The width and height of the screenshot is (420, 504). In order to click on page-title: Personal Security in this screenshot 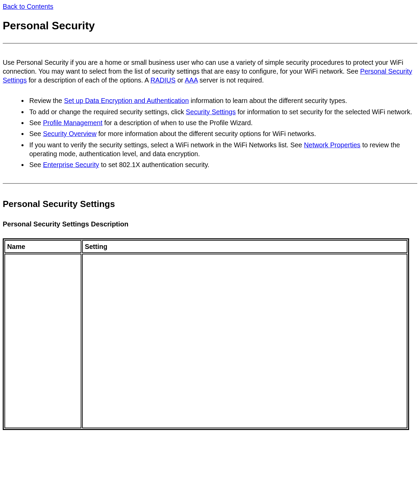, I will do `click(210, 26)`.